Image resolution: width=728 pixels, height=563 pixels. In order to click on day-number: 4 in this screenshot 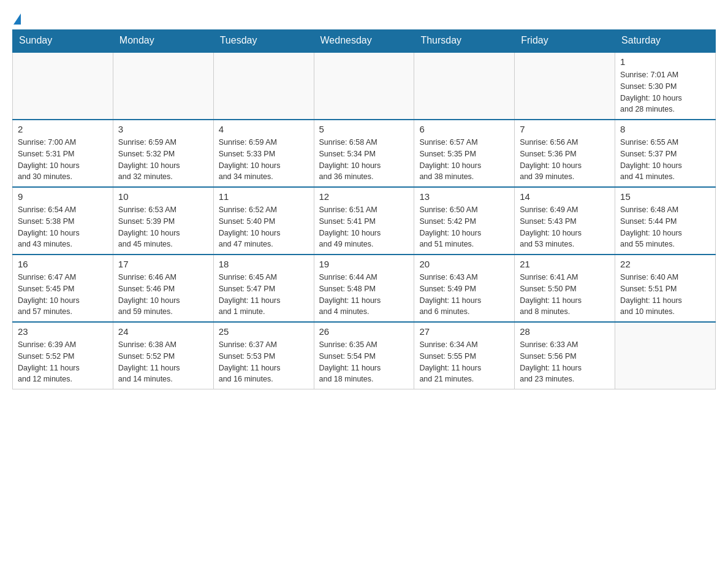, I will do `click(264, 129)`.